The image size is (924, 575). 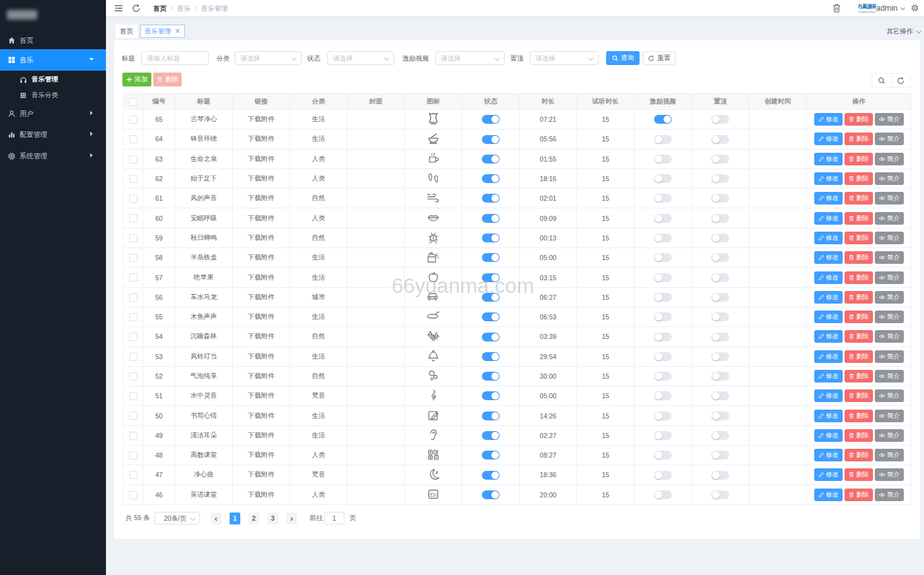 I want to click on svg-text: 力高源码, so click(x=867, y=6).